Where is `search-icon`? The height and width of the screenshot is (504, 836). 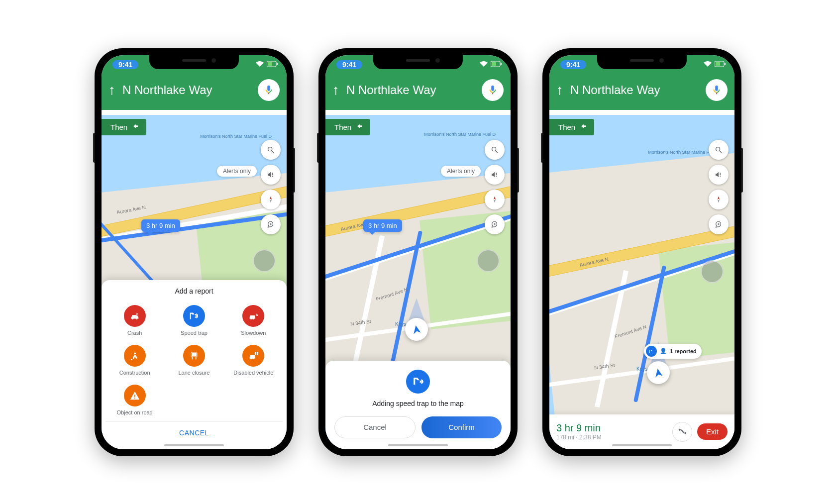 search-icon is located at coordinates (719, 150).